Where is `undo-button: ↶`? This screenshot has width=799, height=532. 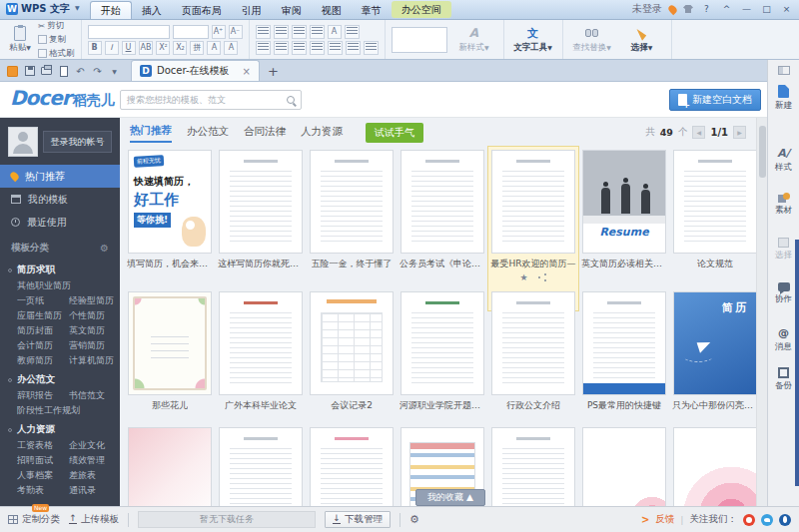 undo-button: ↶ is located at coordinates (80, 71).